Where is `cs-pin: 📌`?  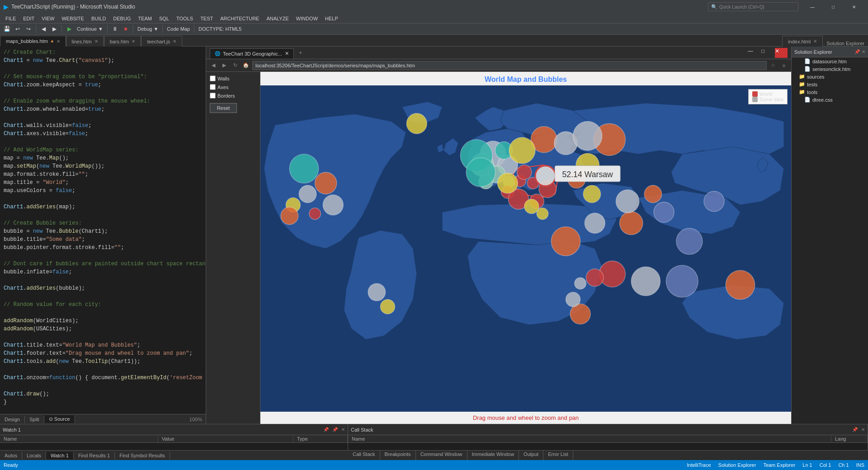
cs-pin: 📌 is located at coordinates (855, 429).